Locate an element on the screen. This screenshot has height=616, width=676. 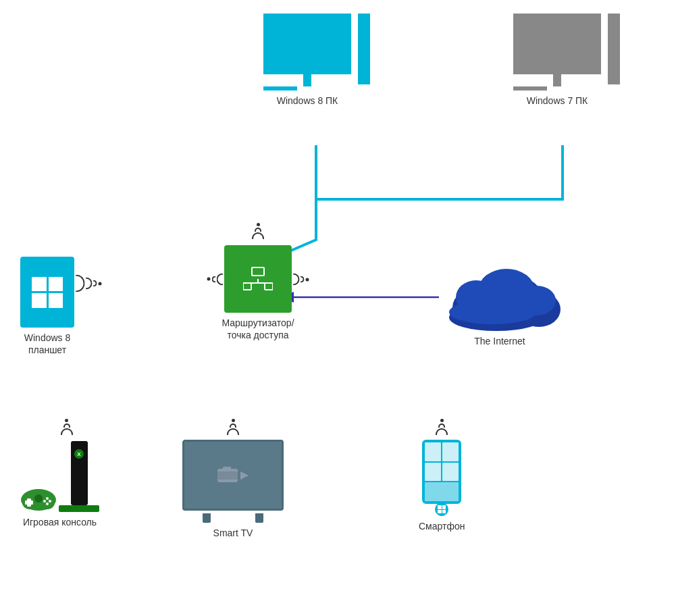
win8-tablet-label: Windows 8 планшет is located at coordinates (47, 344).